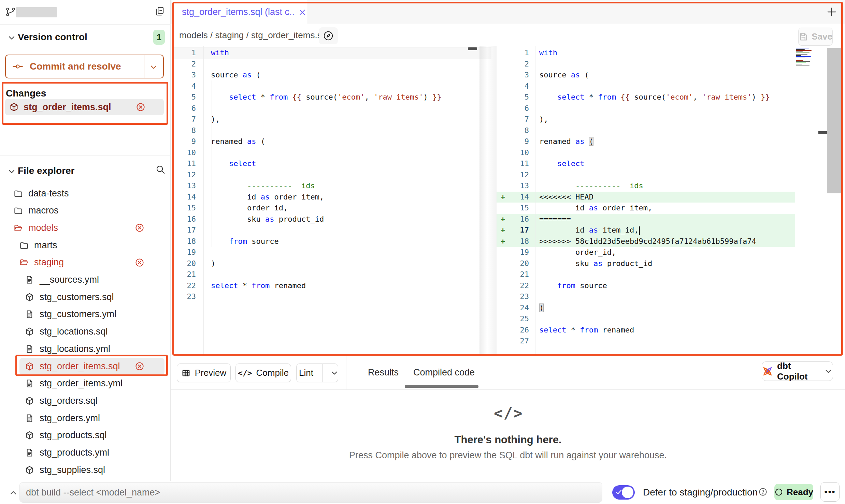 Image resolution: width=845 pixels, height=504 pixels. Describe the element at coordinates (332, 208) in the screenshot. I see `code-line-15: 15 order_id,` at that location.